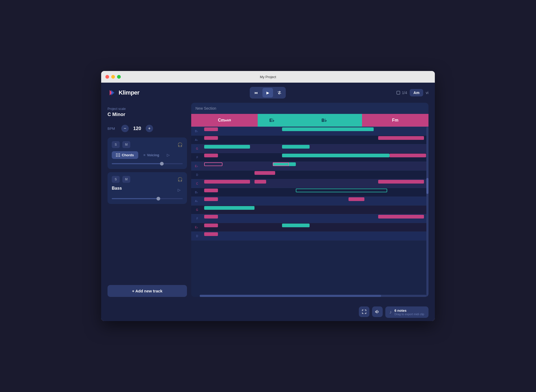 This screenshot has width=536, height=392. I want to click on loop-button, so click(279, 93).